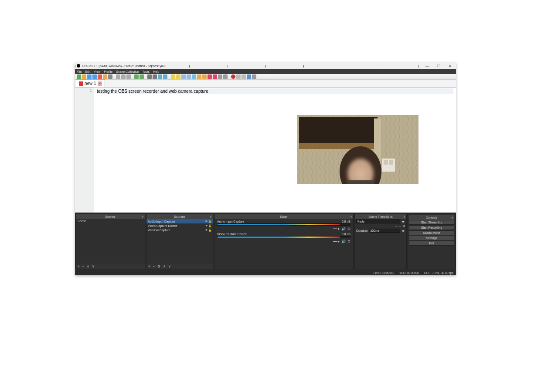 This screenshot has height=392, width=558. What do you see at coordinates (123, 77) in the screenshot?
I see `copy-icon` at bounding box center [123, 77].